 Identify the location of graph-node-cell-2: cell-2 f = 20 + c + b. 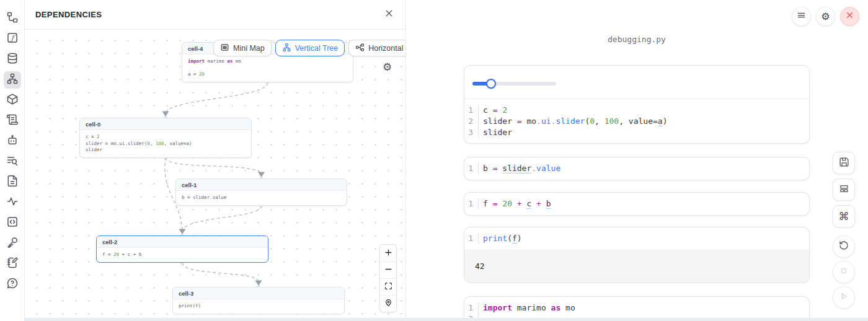
(182, 249).